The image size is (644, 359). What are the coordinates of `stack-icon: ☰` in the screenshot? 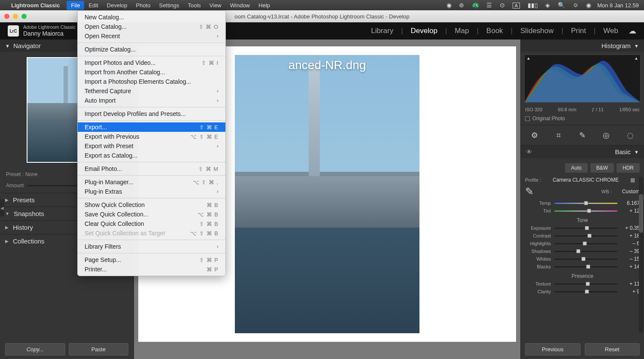 It's located at (489, 5).